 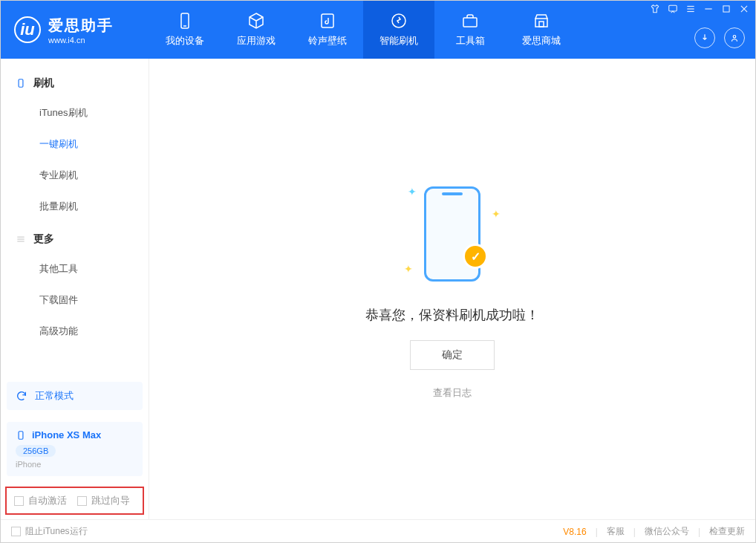 I want to click on device-name-label: iPhone XS Max, so click(x=67, y=435).